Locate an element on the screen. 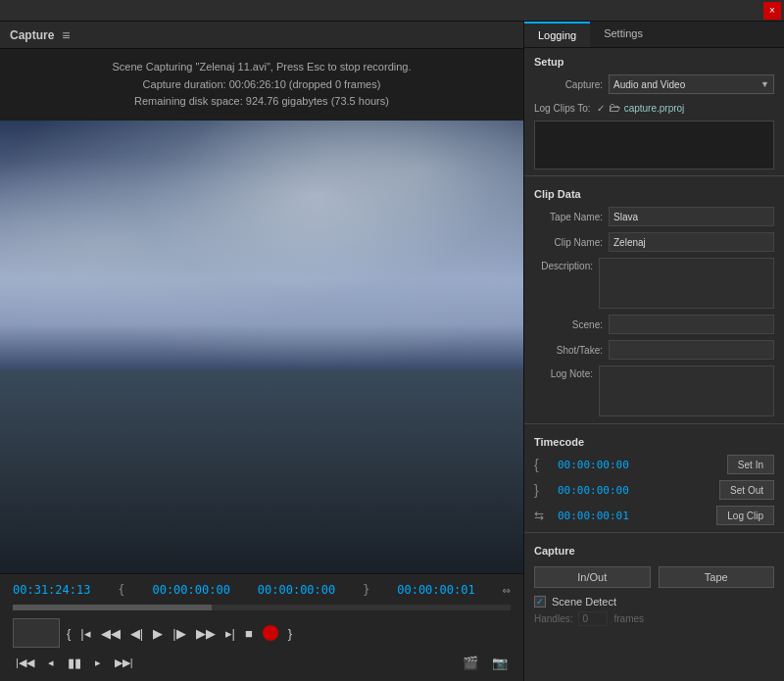 This screenshot has height=681, width=784. scene-detect-label: Scene Detect is located at coordinates (584, 602).